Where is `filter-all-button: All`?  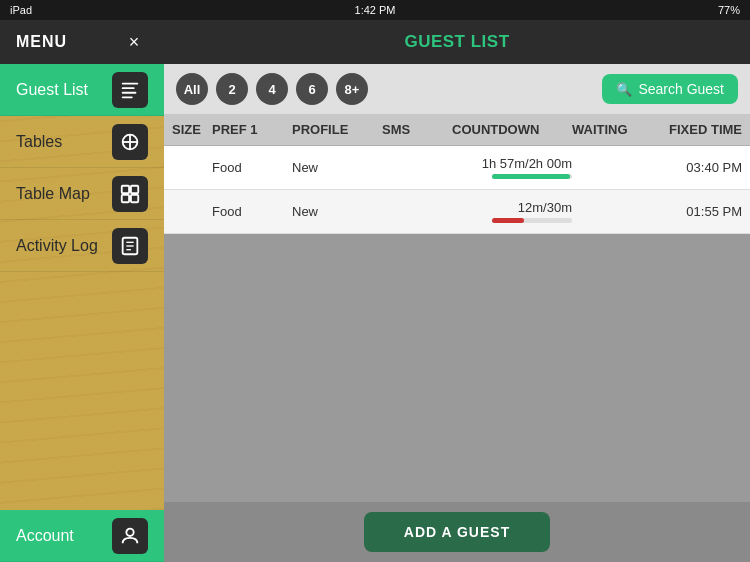 filter-all-button: All is located at coordinates (192, 89).